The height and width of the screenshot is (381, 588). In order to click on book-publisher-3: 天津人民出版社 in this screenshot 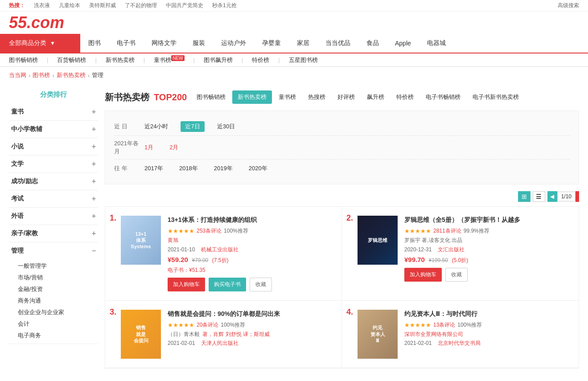, I will do `click(220, 343)`.